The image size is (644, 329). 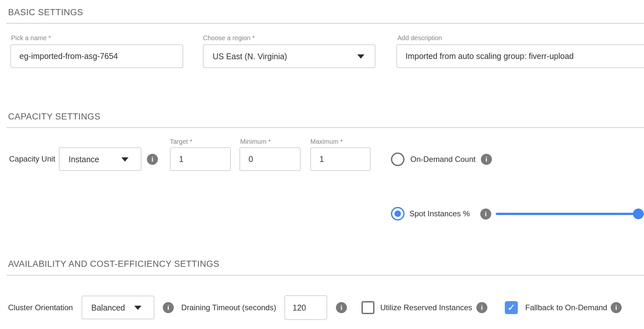 I want to click on region-select: US East (N. Virginia), so click(x=289, y=56).